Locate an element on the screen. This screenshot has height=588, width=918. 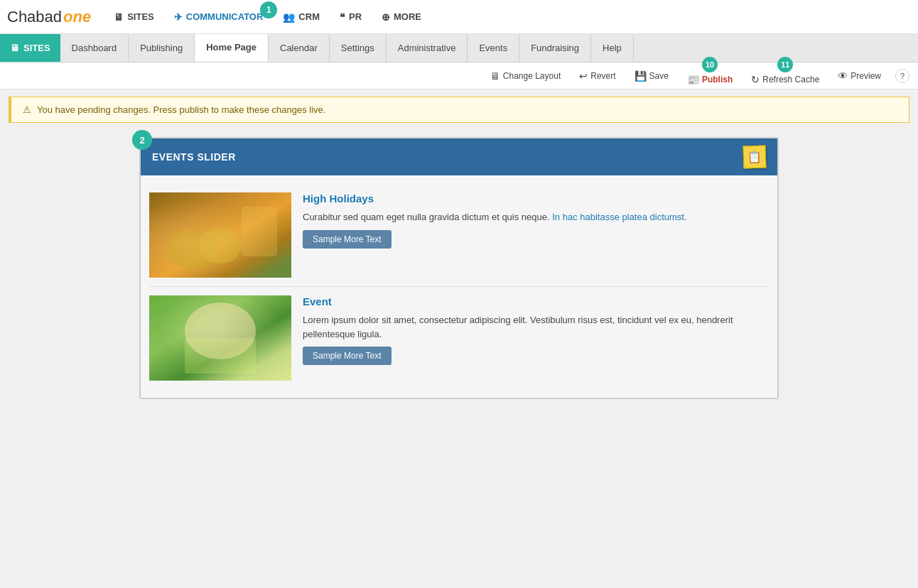
logo-one: one is located at coordinates (77, 17).